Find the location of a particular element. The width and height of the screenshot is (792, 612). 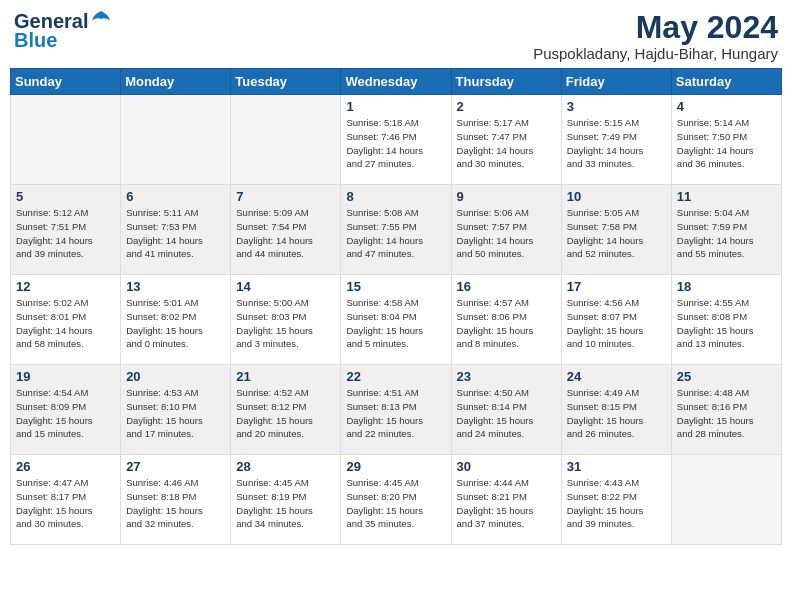

day-number: 23 is located at coordinates (506, 376).